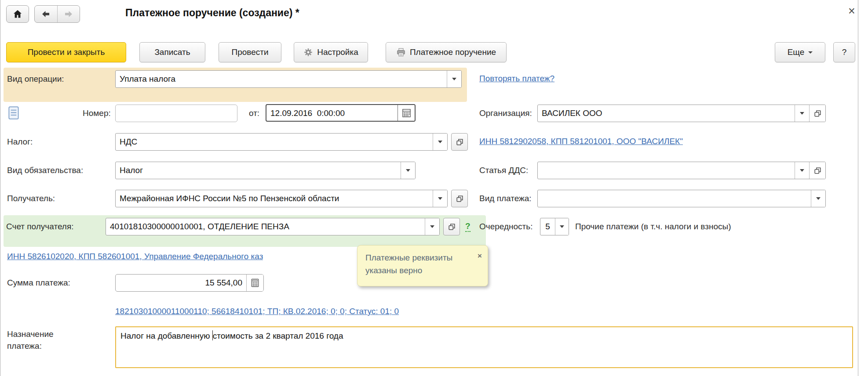 This screenshot has height=376, width=868. What do you see at coordinates (440, 199) in the screenshot?
I see `recipient-dropdown` at bounding box center [440, 199].